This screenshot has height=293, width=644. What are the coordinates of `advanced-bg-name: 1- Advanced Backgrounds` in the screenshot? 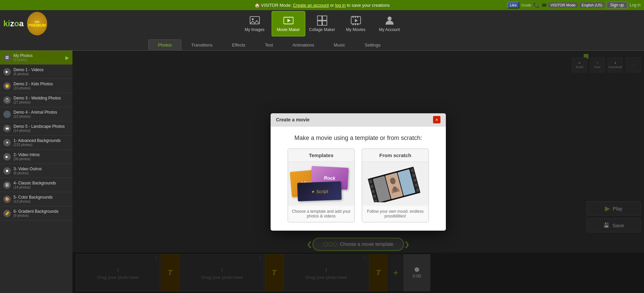 It's located at (41, 141).